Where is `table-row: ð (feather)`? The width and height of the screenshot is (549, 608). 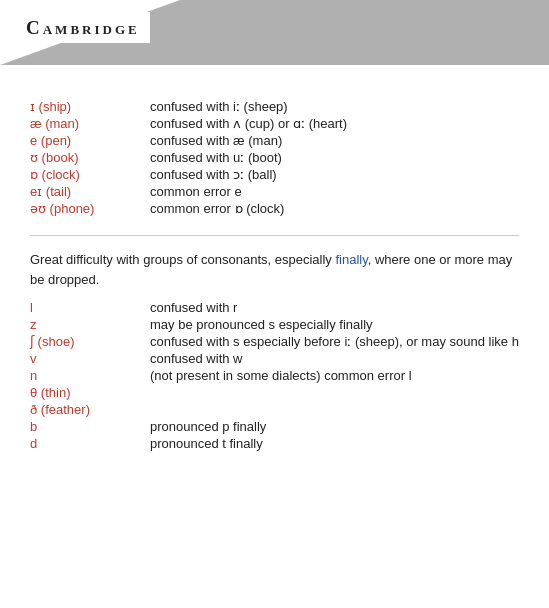
table-row: ð (feather) is located at coordinates (274, 410).